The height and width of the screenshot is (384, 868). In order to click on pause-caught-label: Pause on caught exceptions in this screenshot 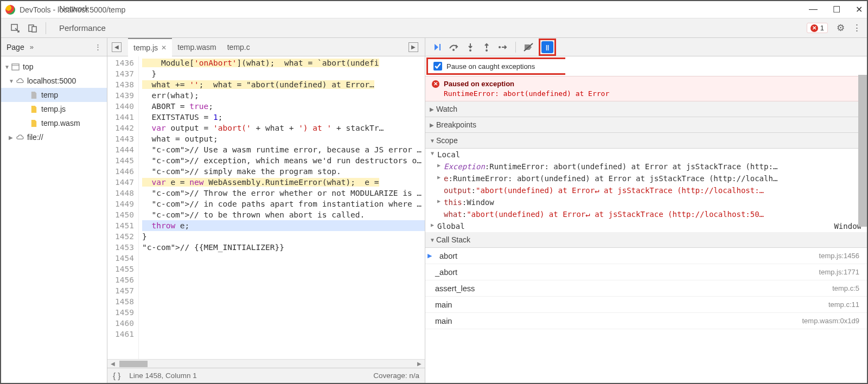, I will do `click(490, 66)`.